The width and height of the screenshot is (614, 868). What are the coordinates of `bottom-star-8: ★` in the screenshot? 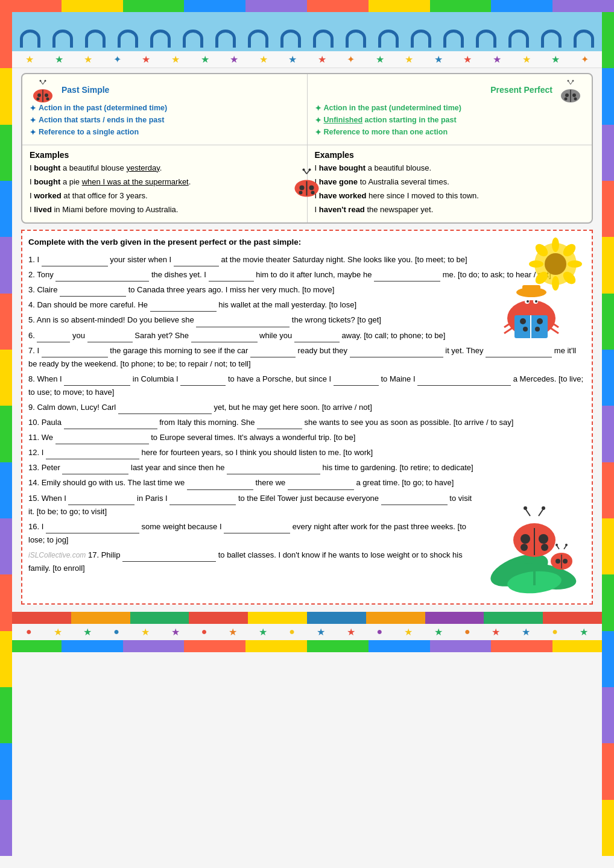 It's located at (233, 632).